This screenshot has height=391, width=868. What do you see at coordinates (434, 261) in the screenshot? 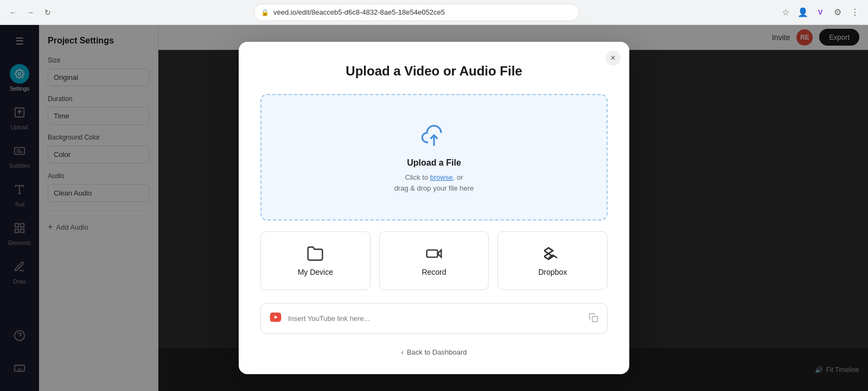
I see `option-cards: My Device Record` at bounding box center [434, 261].